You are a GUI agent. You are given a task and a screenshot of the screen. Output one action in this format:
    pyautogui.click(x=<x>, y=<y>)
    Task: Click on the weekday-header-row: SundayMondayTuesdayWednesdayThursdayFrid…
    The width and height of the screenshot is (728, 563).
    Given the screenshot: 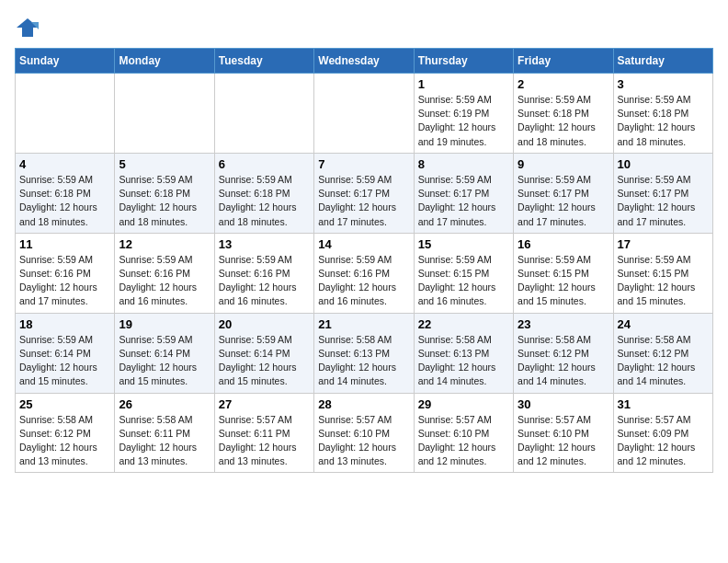 What is the action you would take?
    pyautogui.click(x=364, y=61)
    